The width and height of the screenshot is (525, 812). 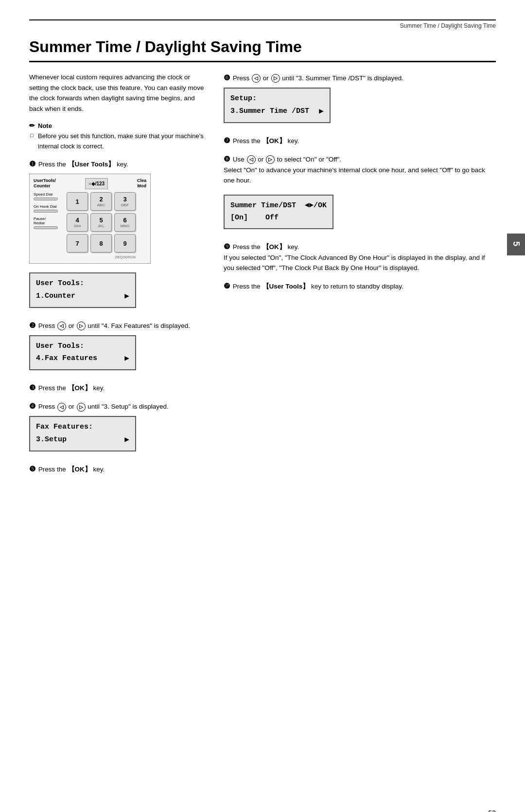 What do you see at coordinates (256, 78) in the screenshot?
I see `left-arrow-6: ◁` at bounding box center [256, 78].